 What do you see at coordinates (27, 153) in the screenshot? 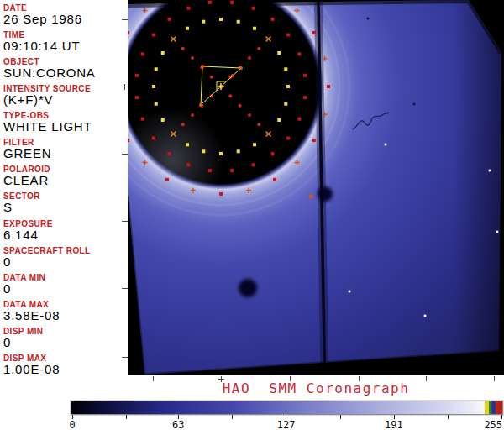
I see `field-value-filter: GREEN` at bounding box center [27, 153].